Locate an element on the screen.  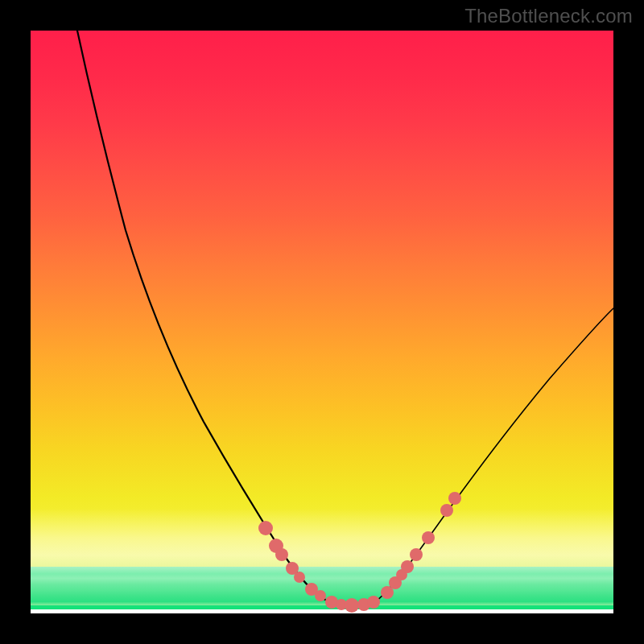
watermark-text: TheBottleneck.com is located at coordinates (549, 16).